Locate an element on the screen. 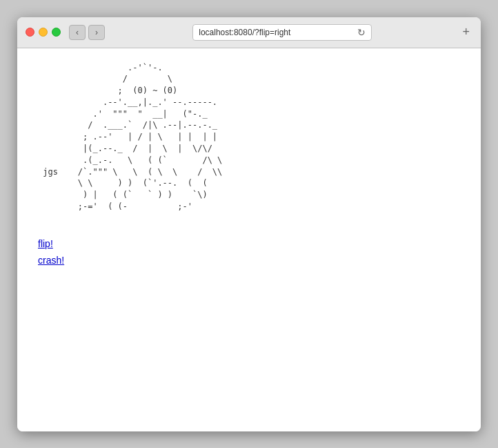 This screenshot has height=448, width=498. flip-link: flip! is located at coordinates (249, 244).